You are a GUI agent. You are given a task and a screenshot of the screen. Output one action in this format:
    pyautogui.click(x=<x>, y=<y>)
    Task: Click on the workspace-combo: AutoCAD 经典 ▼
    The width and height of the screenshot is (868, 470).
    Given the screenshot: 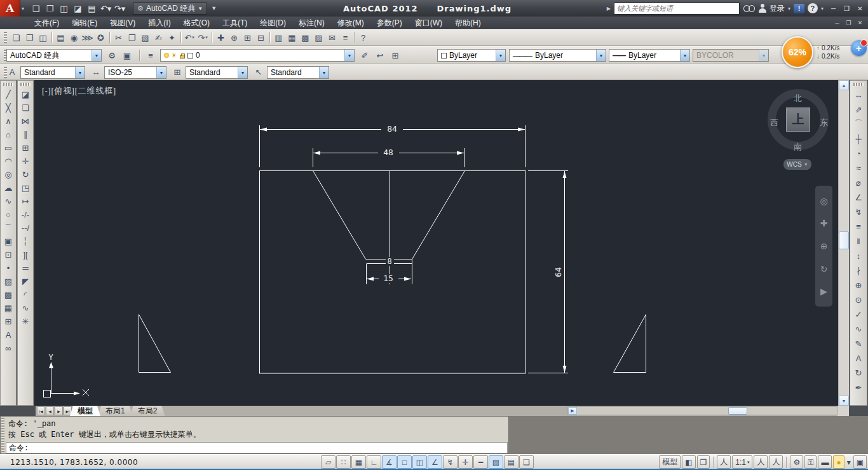 What is the action you would take?
    pyautogui.click(x=54, y=55)
    